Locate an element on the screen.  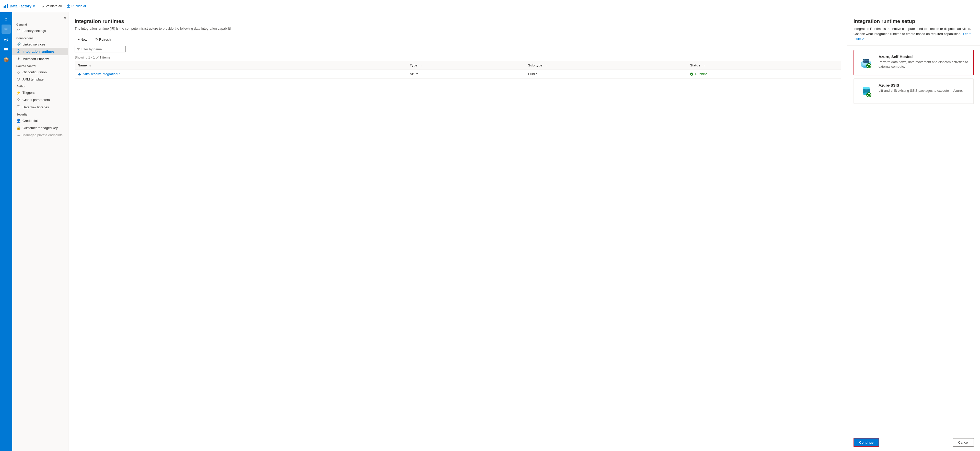
linked-services-icon: 🔗 is located at coordinates (18, 44).